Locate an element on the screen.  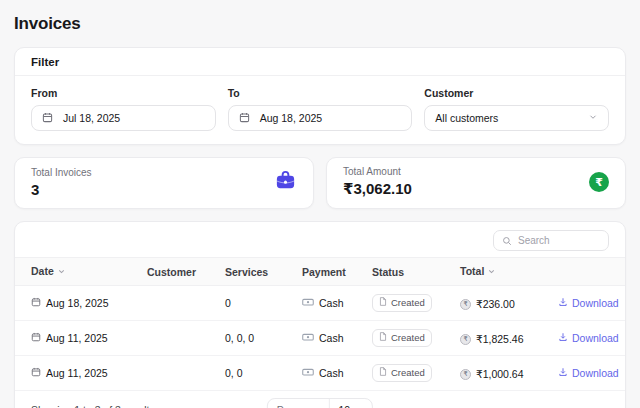
table-header-row: Date Customer Services Payment Status To… is located at coordinates (320, 272).